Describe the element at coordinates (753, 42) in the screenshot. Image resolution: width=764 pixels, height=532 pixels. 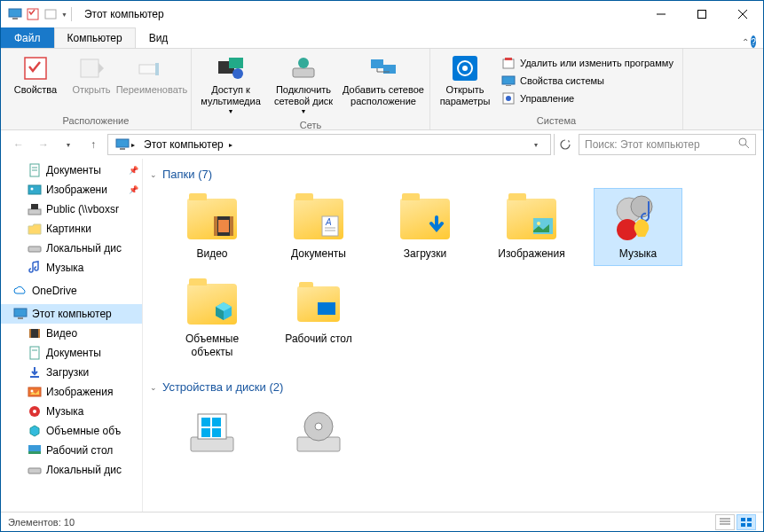
I see `help-icon: ?` at that location.